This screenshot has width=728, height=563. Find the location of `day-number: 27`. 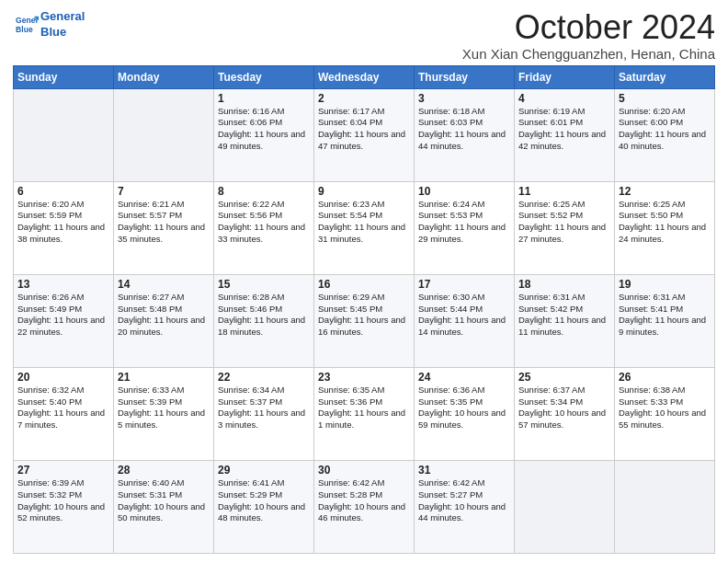

day-number: 27 is located at coordinates (63, 470).